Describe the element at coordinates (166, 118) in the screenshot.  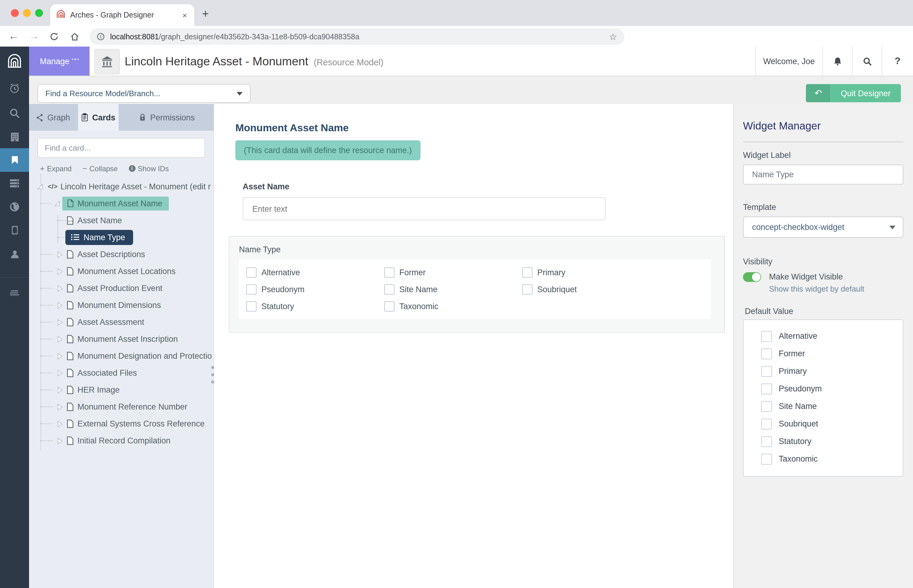
I see `tab-permissions: Permissions` at that location.